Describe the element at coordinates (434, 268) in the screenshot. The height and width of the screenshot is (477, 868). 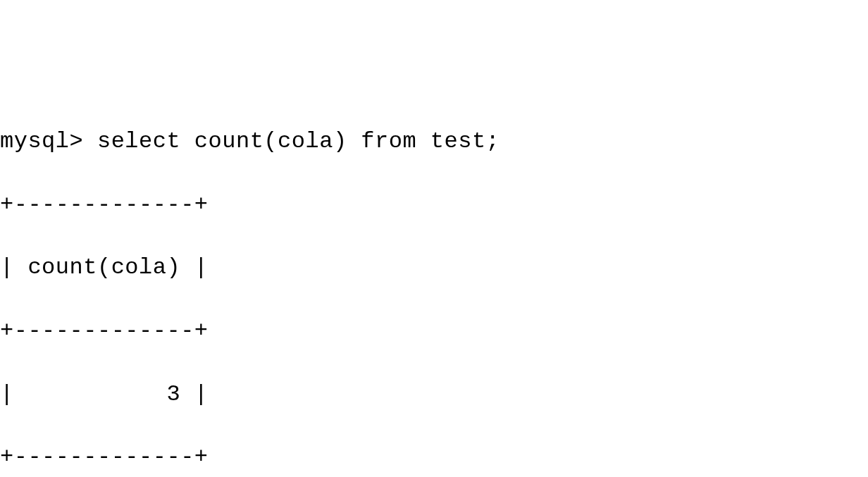
I see `terminal-line: | count(cola) |` at that location.